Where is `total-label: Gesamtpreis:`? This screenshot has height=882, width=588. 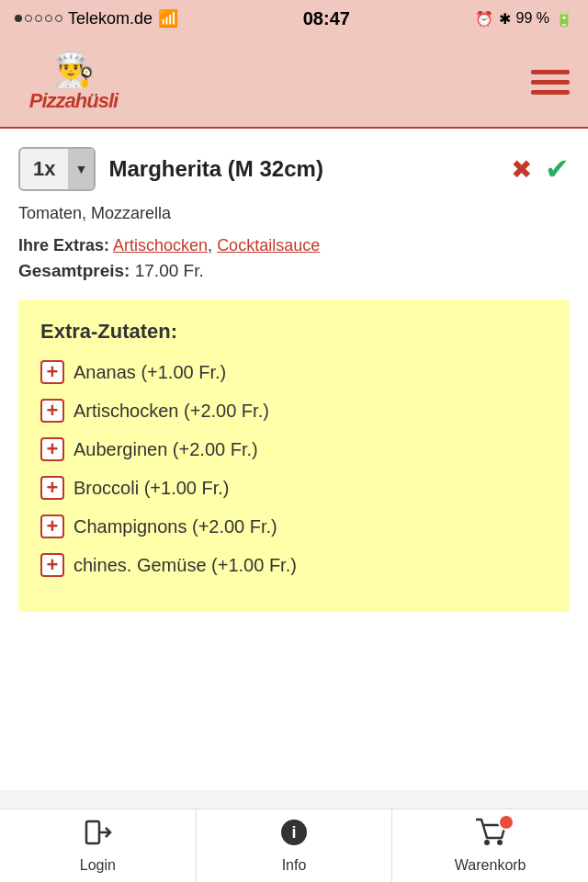
total-label: Gesamtpreis: is located at coordinates (74, 270).